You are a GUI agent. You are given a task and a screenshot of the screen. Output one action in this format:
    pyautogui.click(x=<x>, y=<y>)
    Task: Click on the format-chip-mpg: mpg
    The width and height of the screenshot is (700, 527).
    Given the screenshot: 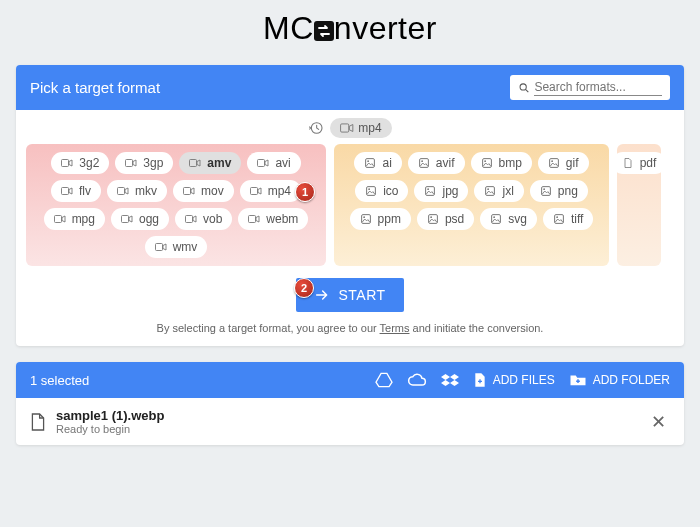 What is the action you would take?
    pyautogui.click(x=74, y=219)
    